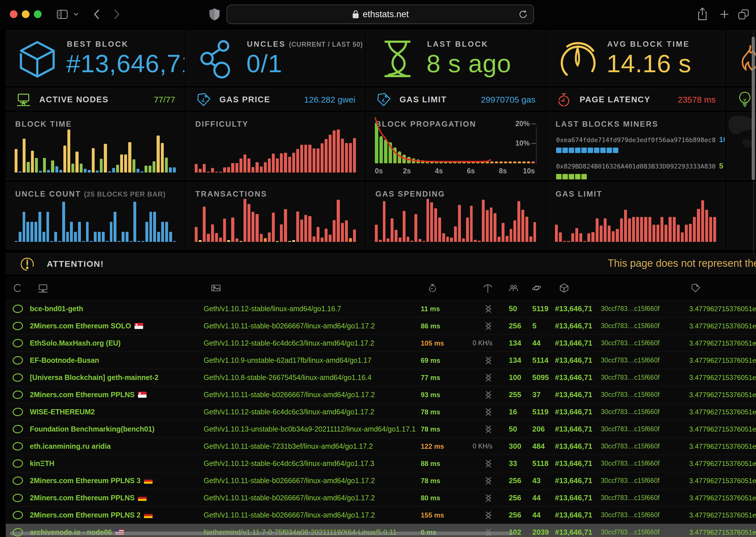 The image size is (756, 537). What do you see at coordinates (381, 343) in the screenshot?
I see `table-row: EthSolo.MaxHash.org (EU)Geth/v1.10.12-st…` at bounding box center [381, 343].